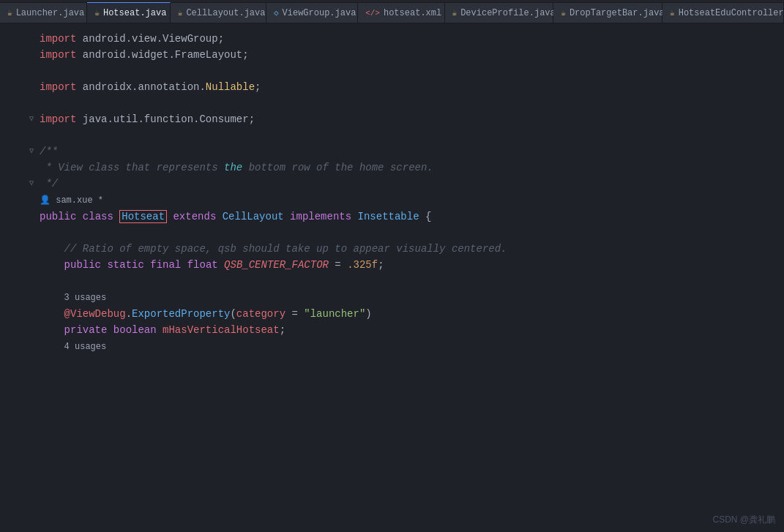  What do you see at coordinates (31, 184) in the screenshot?
I see `fold-10: ▽` at bounding box center [31, 184].